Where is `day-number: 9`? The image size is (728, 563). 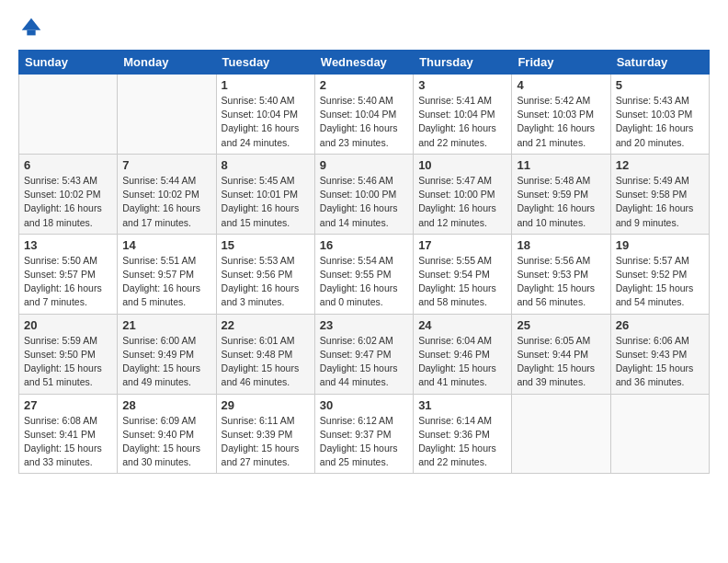
day-number: 9 is located at coordinates (364, 166).